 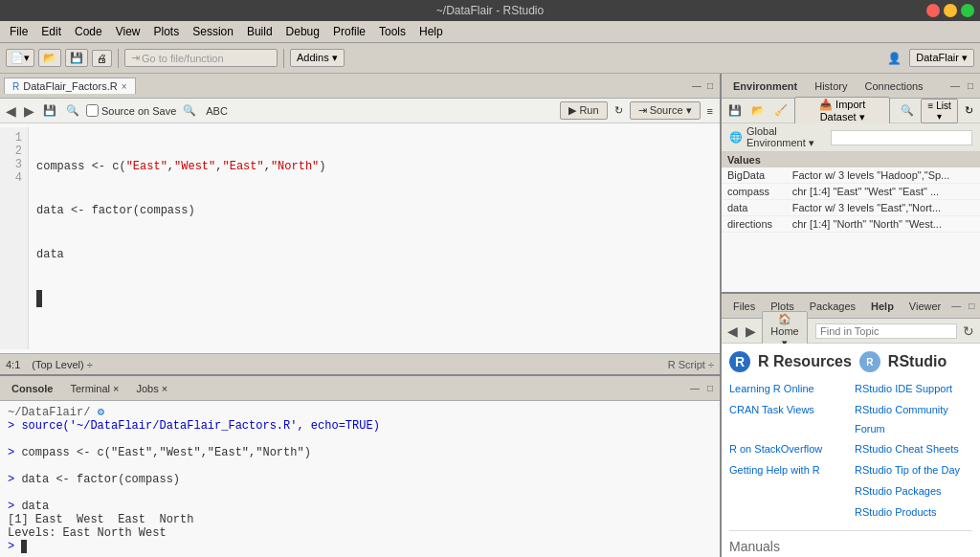 What do you see at coordinates (490, 11) in the screenshot?
I see `titlebar: ~/DataFlair - RStudio` at bounding box center [490, 11].